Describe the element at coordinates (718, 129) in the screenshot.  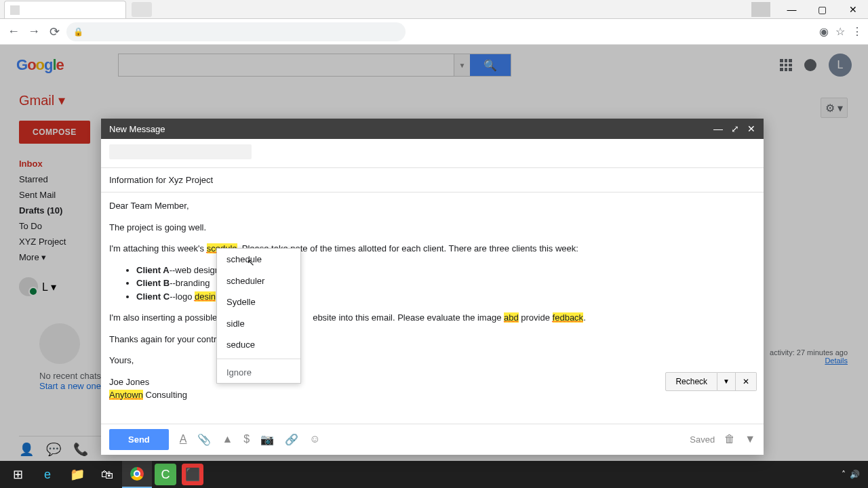
I see `compose-minimize-icon: —` at that location.